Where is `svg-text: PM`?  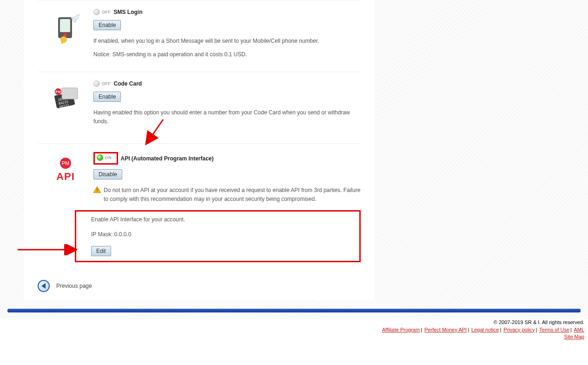 svg-text: PM is located at coordinates (59, 92).